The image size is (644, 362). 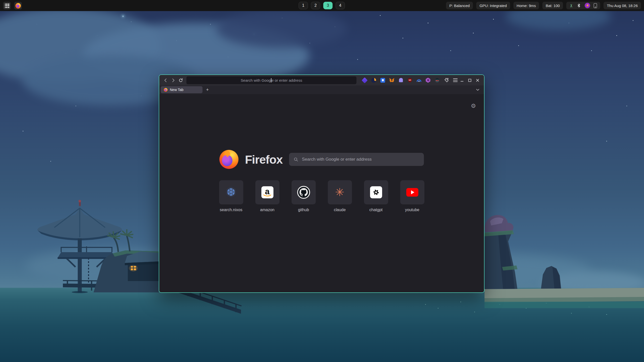 I want to click on firefox-logo, so click(x=229, y=159).